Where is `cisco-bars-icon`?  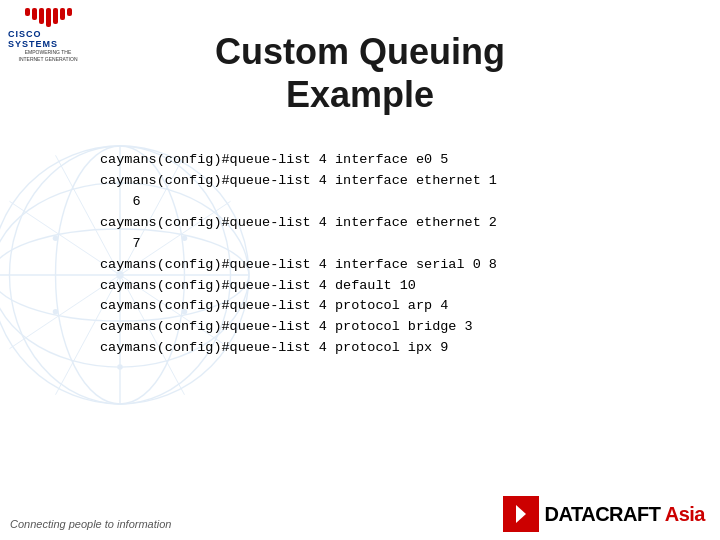 cisco-bars-icon is located at coordinates (48, 18).